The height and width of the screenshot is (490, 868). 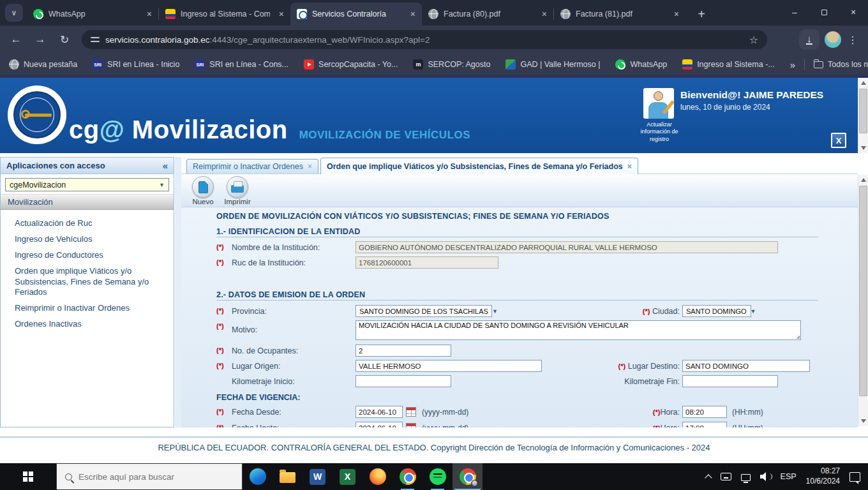 I want to click on app-close-button: X, so click(x=839, y=140).